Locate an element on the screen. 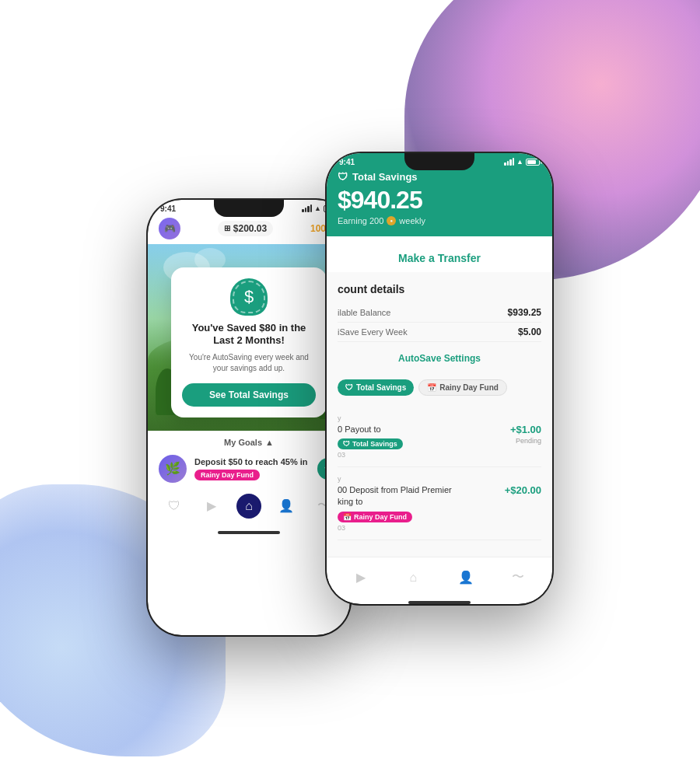  right-battery-icon is located at coordinates (533, 162).